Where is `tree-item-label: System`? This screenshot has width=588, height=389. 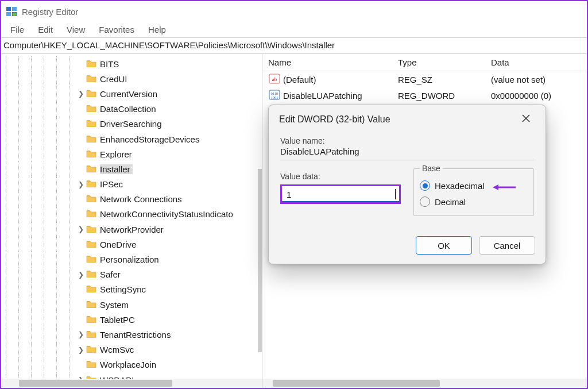
tree-item-label: System is located at coordinates (115, 305).